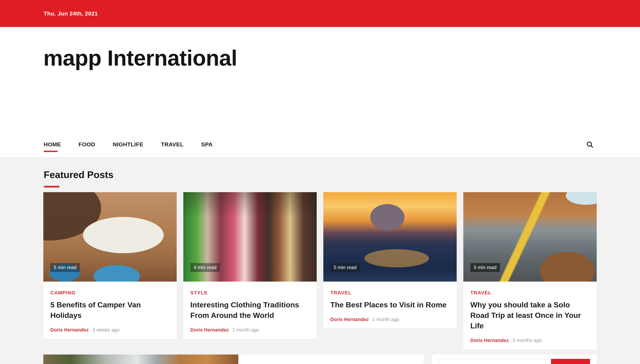 The width and height of the screenshot is (640, 364). Describe the element at coordinates (250, 310) in the screenshot. I see `post-card-body: STYLE Interesting Clothing Traditions Fr…` at that location.